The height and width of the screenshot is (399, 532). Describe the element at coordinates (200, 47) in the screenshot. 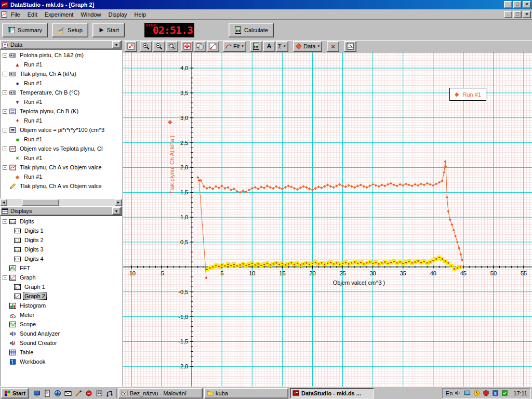

I see `overlay-tool-button` at that location.